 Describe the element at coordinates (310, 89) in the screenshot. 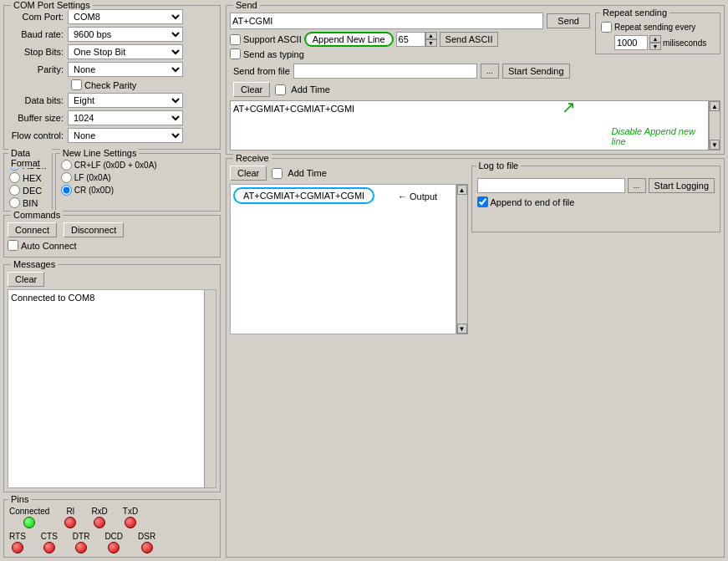

I see `send-add-time-label: Add Time` at that location.